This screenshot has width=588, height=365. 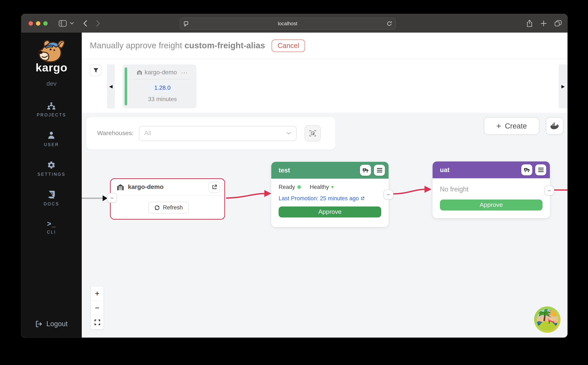 What do you see at coordinates (527, 170) in the screenshot?
I see `truck-icon` at bounding box center [527, 170].